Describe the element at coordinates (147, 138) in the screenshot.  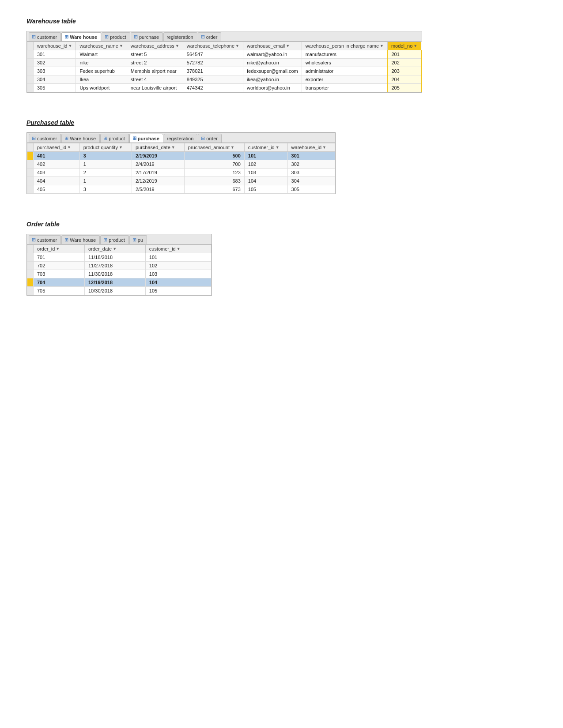
I see `ptab-purchase: ⊞ purchase` at that location.